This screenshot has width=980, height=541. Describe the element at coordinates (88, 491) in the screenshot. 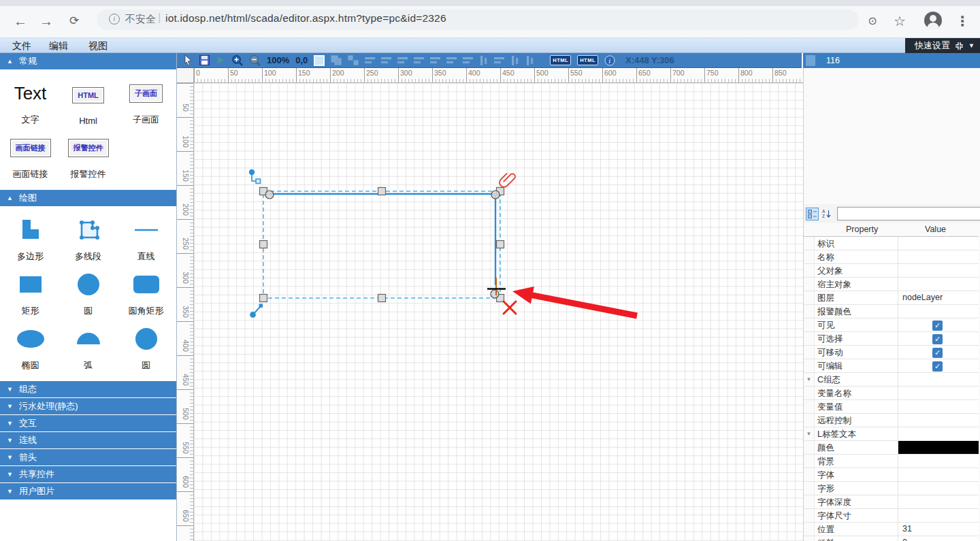

I see `sidebar-section-8: ▼用户图片` at that location.